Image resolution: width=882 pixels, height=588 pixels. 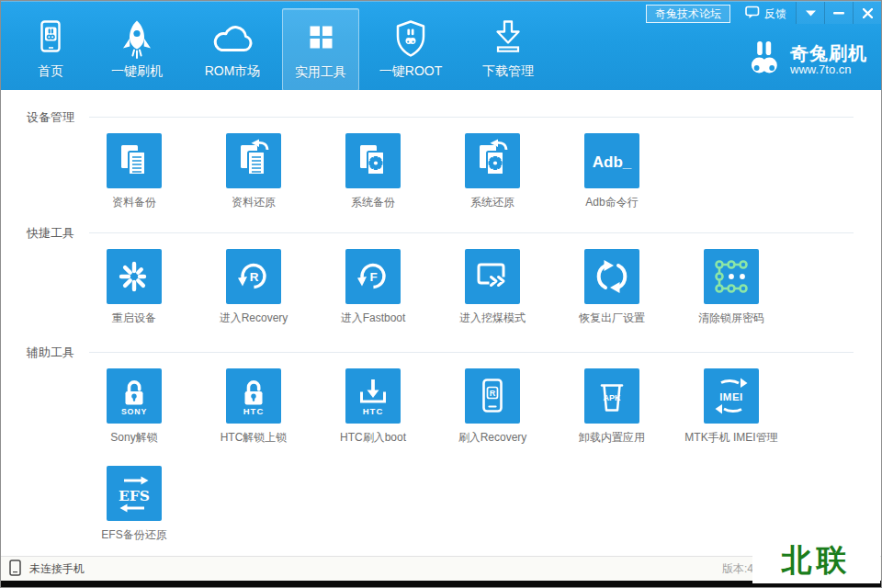 What do you see at coordinates (492, 396) in the screenshot?
I see `phone-recovery-icon: R` at bounding box center [492, 396].